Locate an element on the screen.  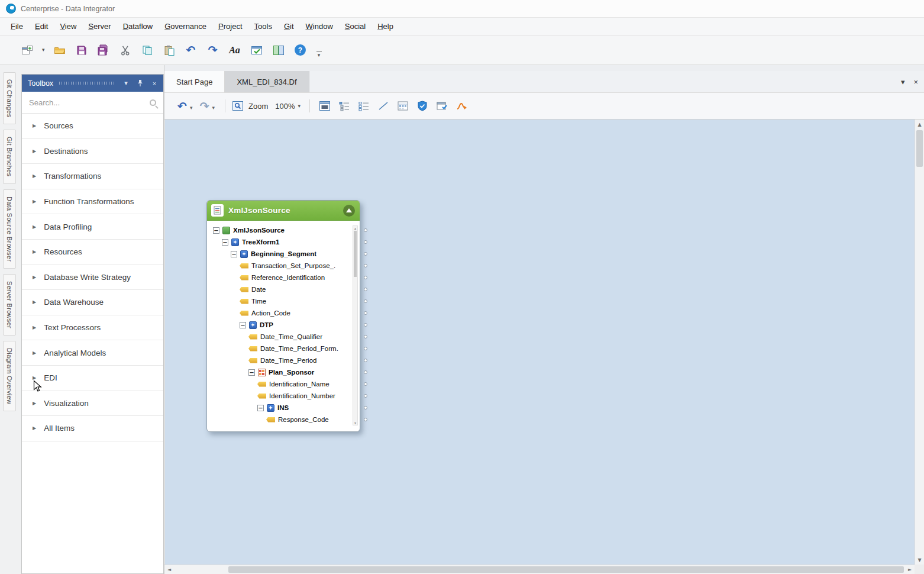
search-input is located at coordinates (89, 103).